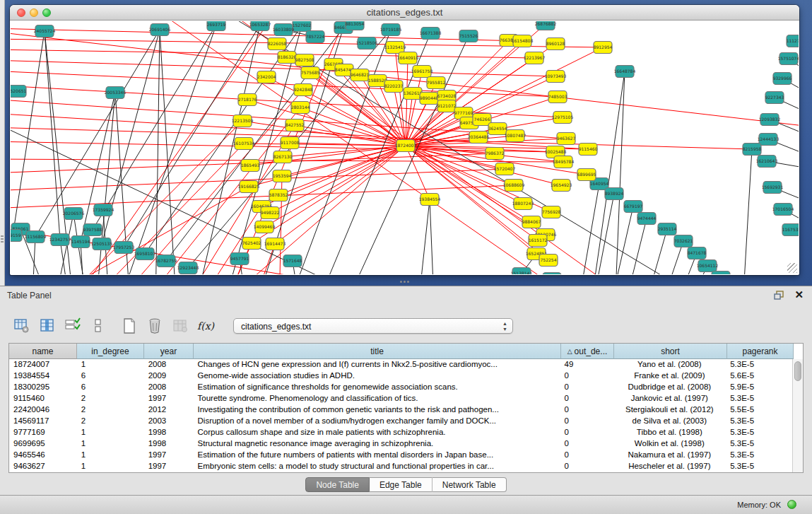 This screenshot has width=812, height=514. What do you see at coordinates (315, 37) in the screenshot?
I see `graph-node: 7857224` at bounding box center [315, 37].